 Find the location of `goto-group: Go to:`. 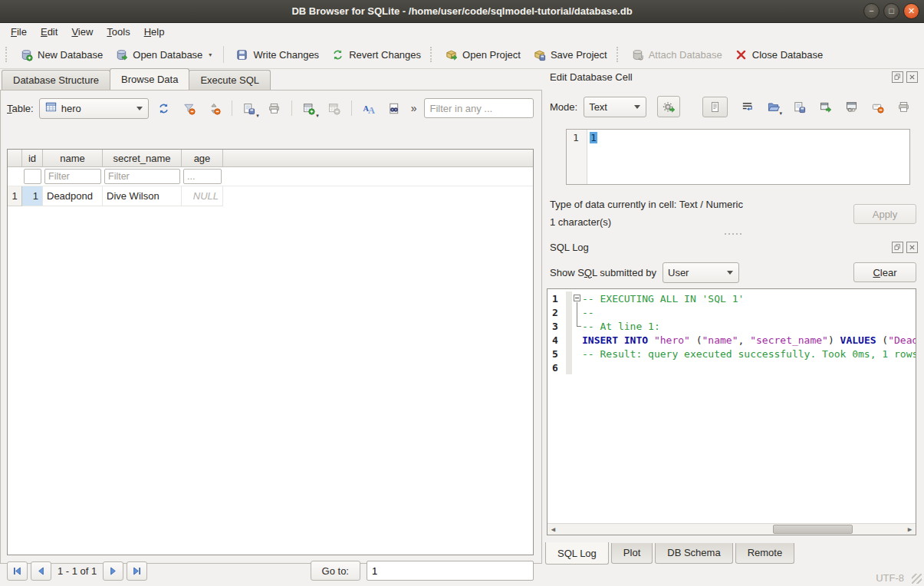

goto-group: Go to: is located at coordinates (422, 571).